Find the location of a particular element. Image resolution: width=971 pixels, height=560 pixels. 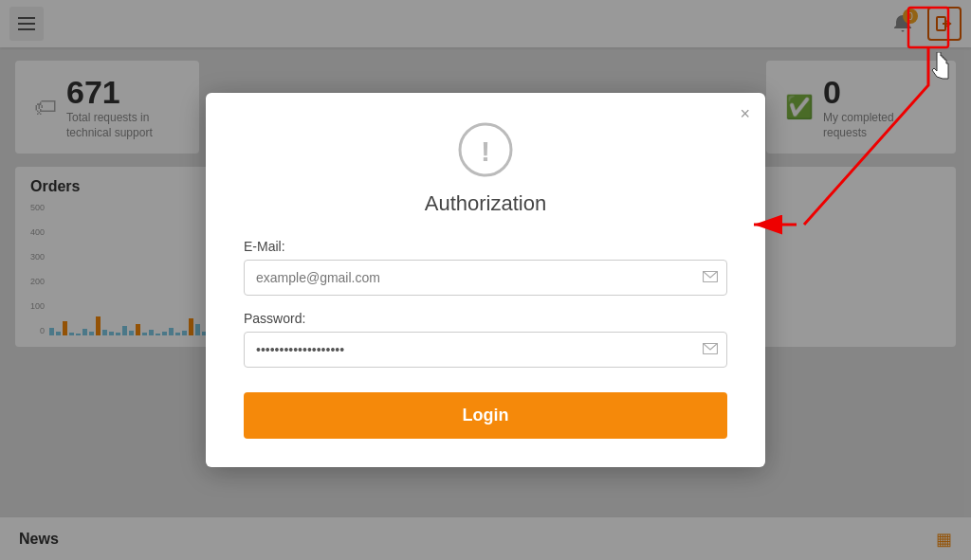

email-input-icon is located at coordinates (710, 278).